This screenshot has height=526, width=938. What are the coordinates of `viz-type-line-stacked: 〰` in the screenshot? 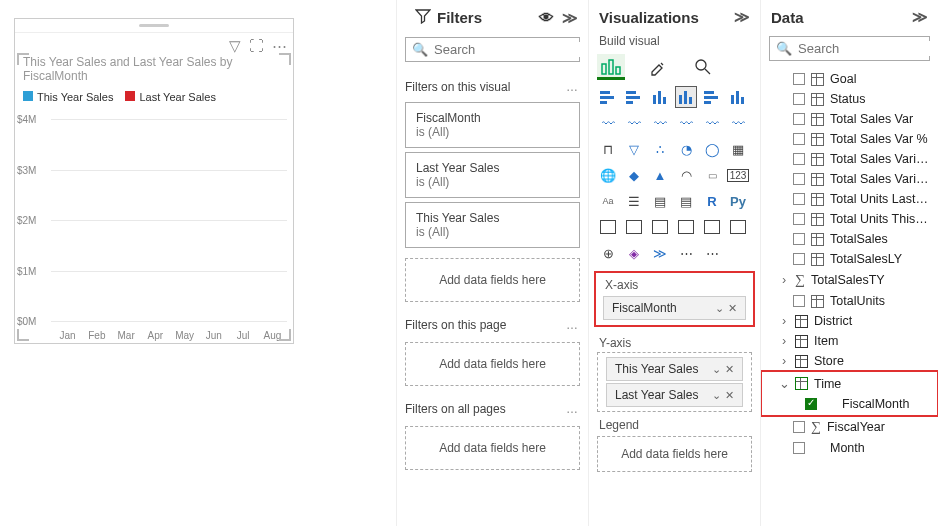 It's located at (686, 123).